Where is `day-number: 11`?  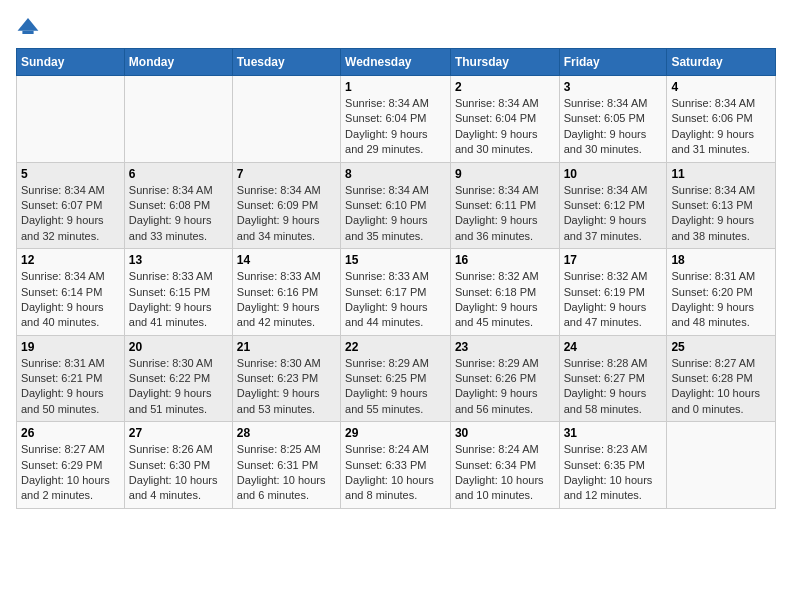 day-number: 11 is located at coordinates (721, 174).